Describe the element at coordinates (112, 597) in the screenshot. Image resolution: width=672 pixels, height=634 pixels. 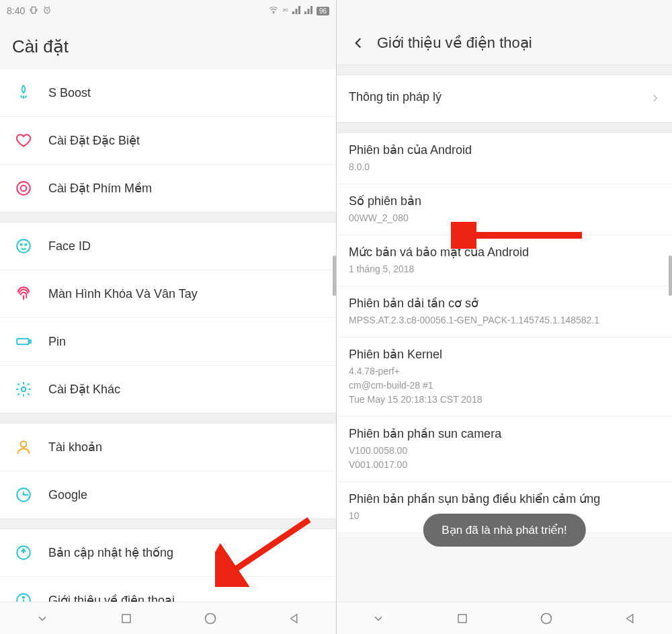
I see `settings-item-label: Giới thiệu về điện thoại` at that location.